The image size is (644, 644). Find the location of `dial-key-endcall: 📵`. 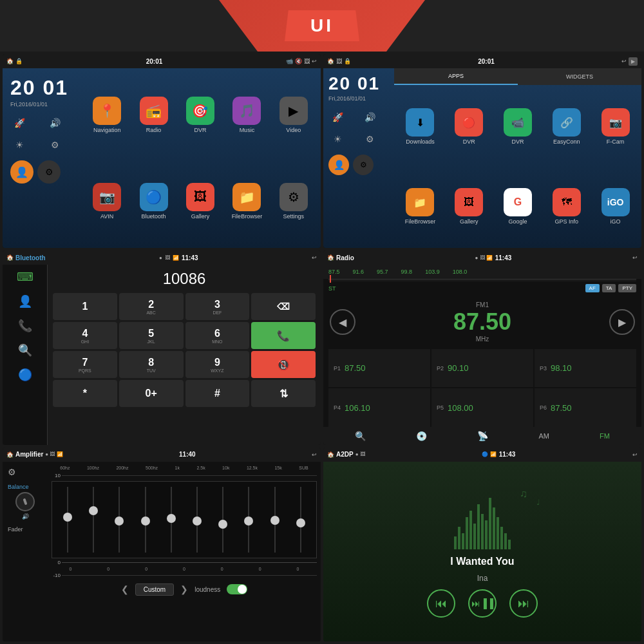

dial-key-endcall: 📵 is located at coordinates (283, 365).